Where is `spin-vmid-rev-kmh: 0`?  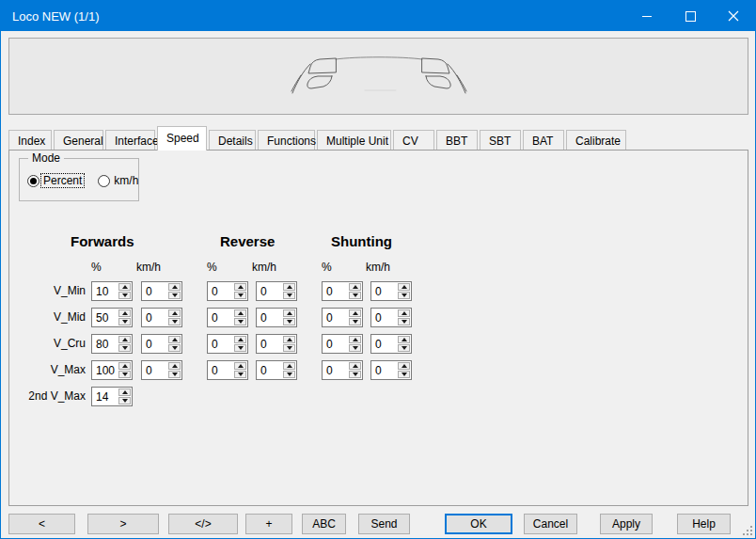 spin-vmid-rev-kmh: 0 is located at coordinates (276, 318).